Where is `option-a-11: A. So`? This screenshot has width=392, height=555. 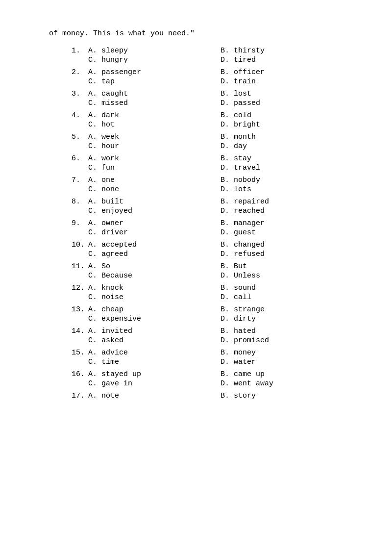
option-a-11: A. So is located at coordinates (154, 267).